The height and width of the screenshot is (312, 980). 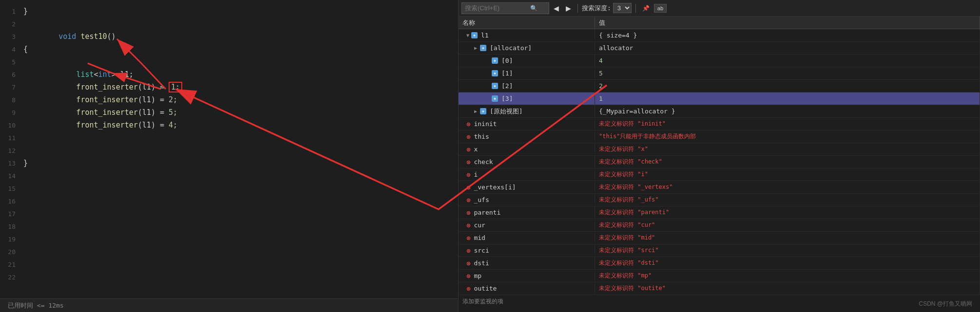 What do you see at coordinates (788, 225) in the screenshot?
I see `debug-cell-value: 未定义标识符 "cur"` at bounding box center [788, 225].